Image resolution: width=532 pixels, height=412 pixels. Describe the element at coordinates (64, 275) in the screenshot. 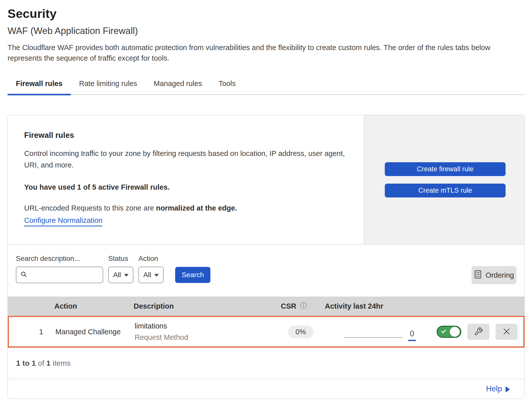

I see `search-input` at that location.